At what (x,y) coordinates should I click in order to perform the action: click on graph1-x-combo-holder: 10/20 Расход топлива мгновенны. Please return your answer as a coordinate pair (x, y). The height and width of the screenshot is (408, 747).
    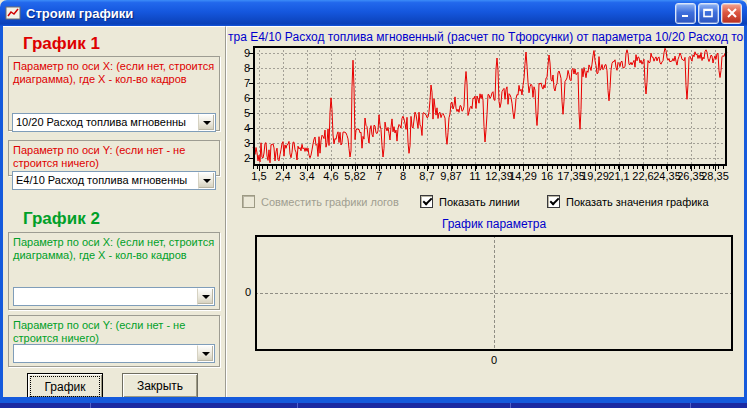
    Looking at the image, I should click on (114, 123).